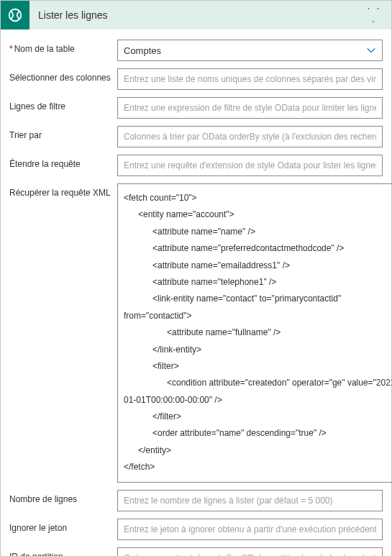 The image size is (392, 556). What do you see at coordinates (250, 108) in the screenshot?
I see `filter-rows-input` at bounding box center [250, 108].